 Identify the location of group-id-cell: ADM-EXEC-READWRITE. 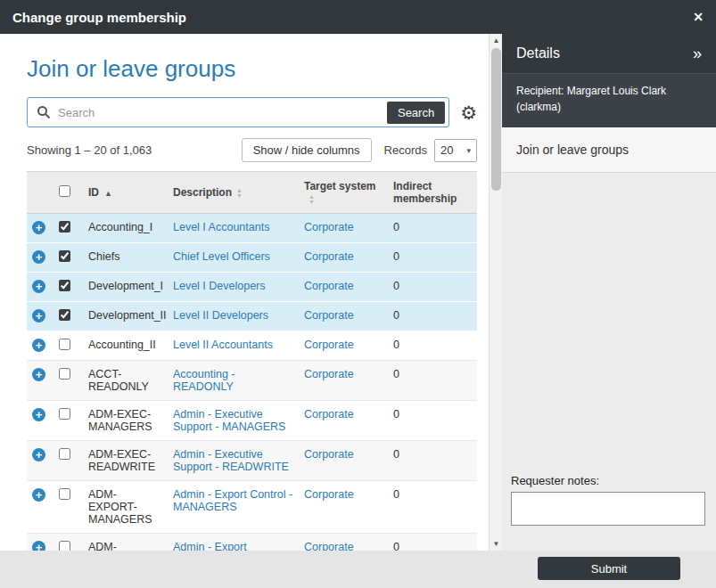
(125, 461).